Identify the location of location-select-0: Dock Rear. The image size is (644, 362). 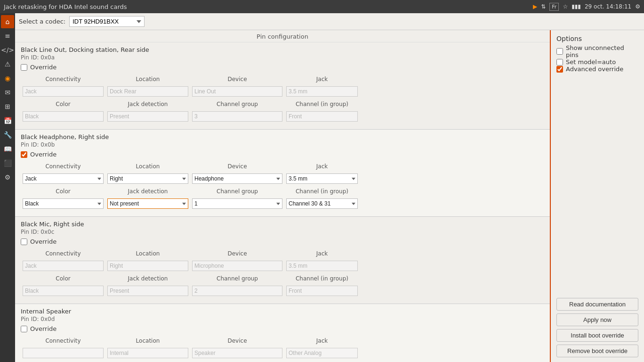
(148, 91).